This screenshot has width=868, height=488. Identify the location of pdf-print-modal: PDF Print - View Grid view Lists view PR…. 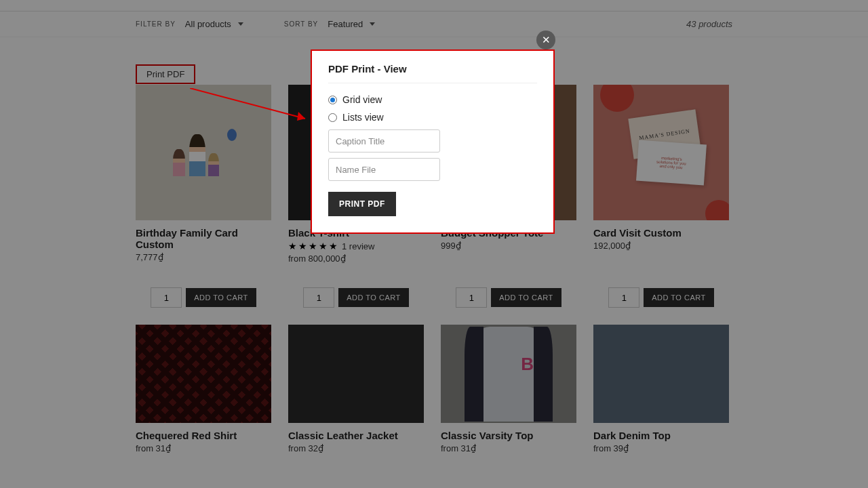
(433, 142).